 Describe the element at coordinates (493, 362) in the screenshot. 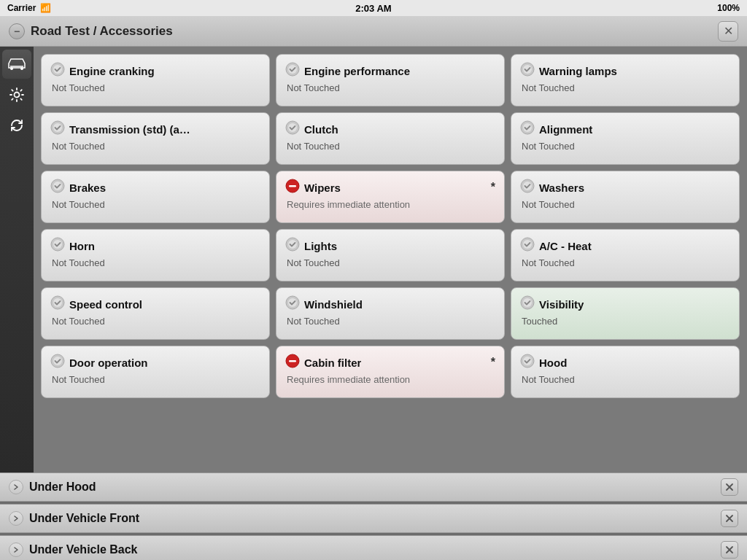

I see `item-asterisk-cabin-filter: *` at that location.